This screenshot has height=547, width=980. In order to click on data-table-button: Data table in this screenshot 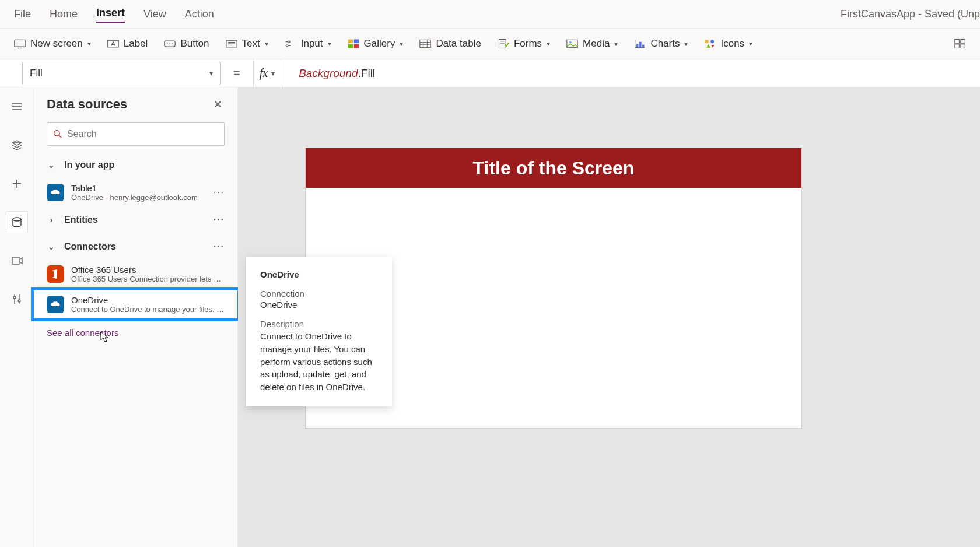, I will do `click(450, 44)`.